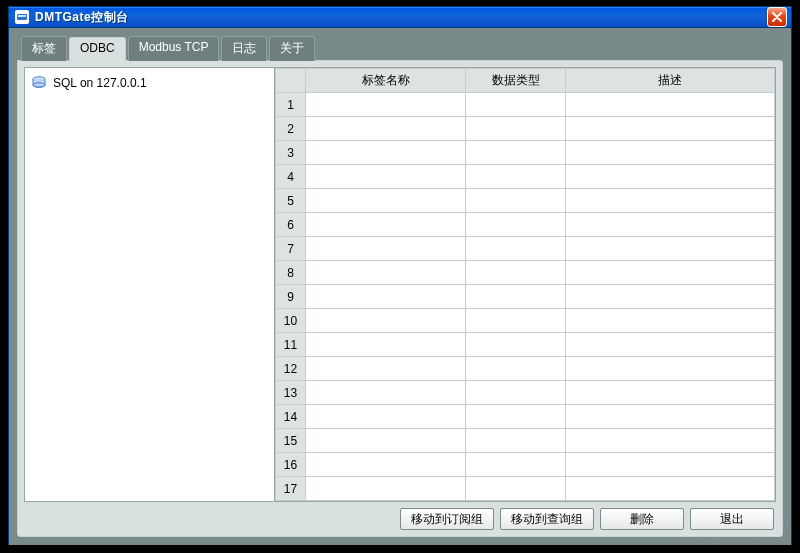  Describe the element at coordinates (291, 321) in the screenshot. I see `row-header: 10` at that location.